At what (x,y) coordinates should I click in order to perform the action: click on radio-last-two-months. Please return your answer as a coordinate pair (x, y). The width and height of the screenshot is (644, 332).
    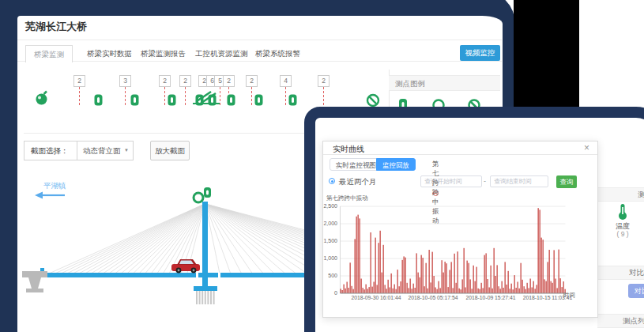
    Looking at the image, I should click on (332, 181).